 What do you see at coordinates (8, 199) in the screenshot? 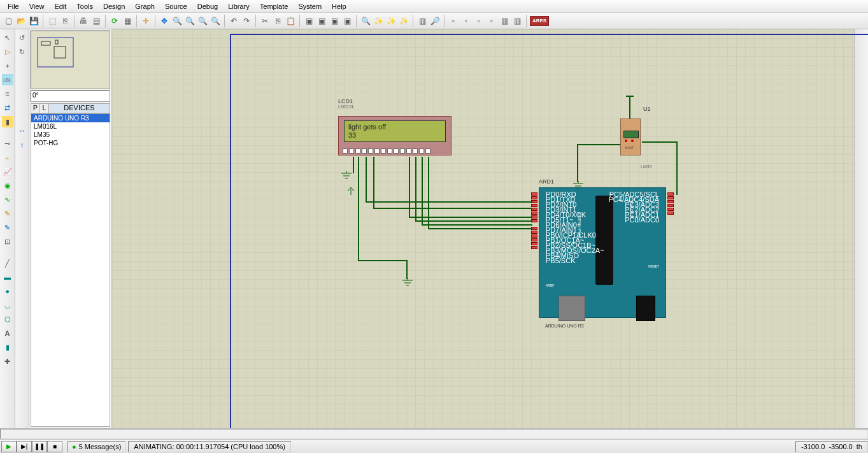
I see `generator-icon: ∿` at bounding box center [8, 199].